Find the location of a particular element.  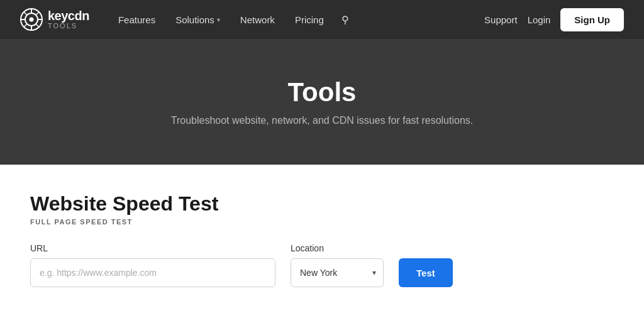

url-form-group: URL is located at coordinates (153, 265).